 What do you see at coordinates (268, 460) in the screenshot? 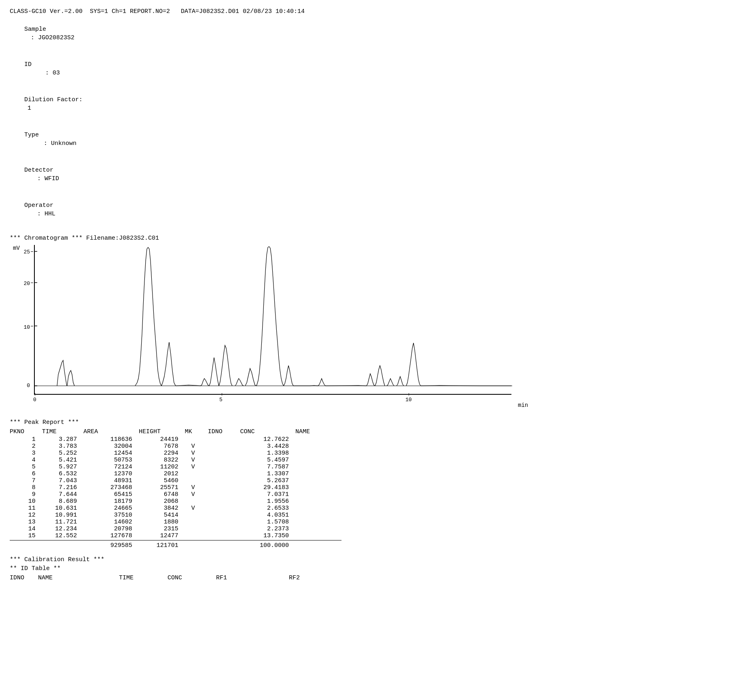
I see `cell-conc: 5.4597` at bounding box center [268, 460].